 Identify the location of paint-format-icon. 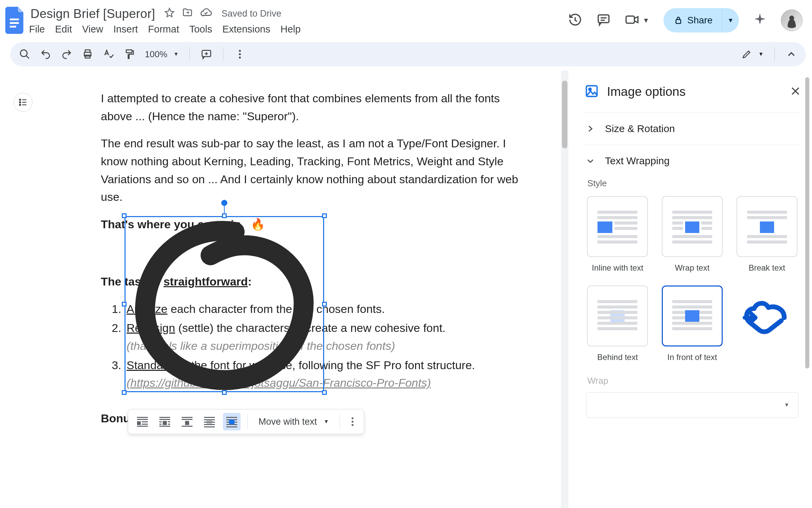
(130, 54).